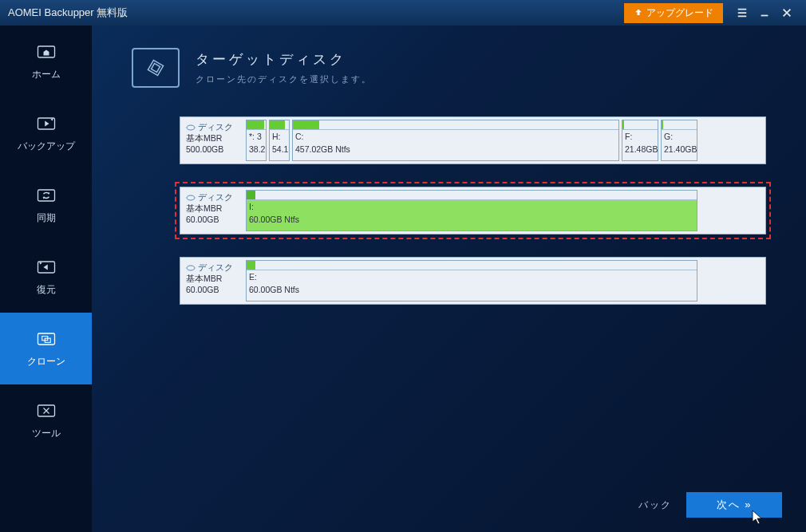 The image size is (806, 532). I want to click on menu-button, so click(742, 13).